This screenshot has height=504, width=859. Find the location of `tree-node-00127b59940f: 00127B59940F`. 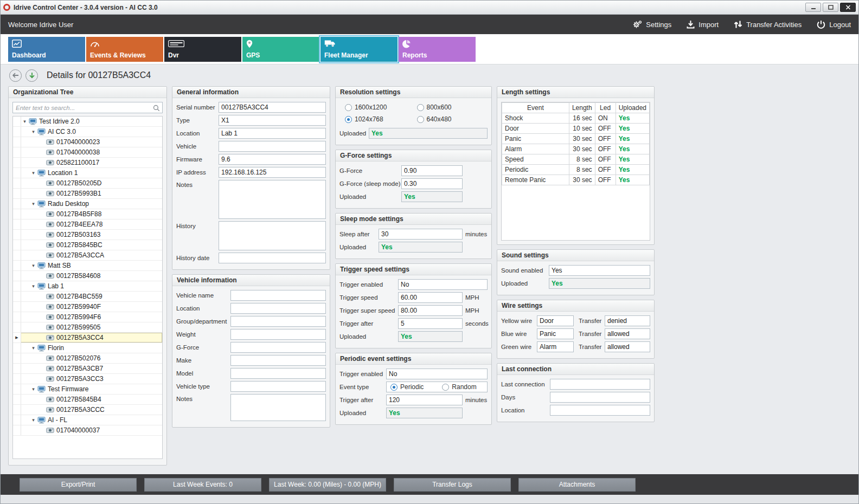

tree-node-00127b59940f: 00127B59940F is located at coordinates (88, 307).